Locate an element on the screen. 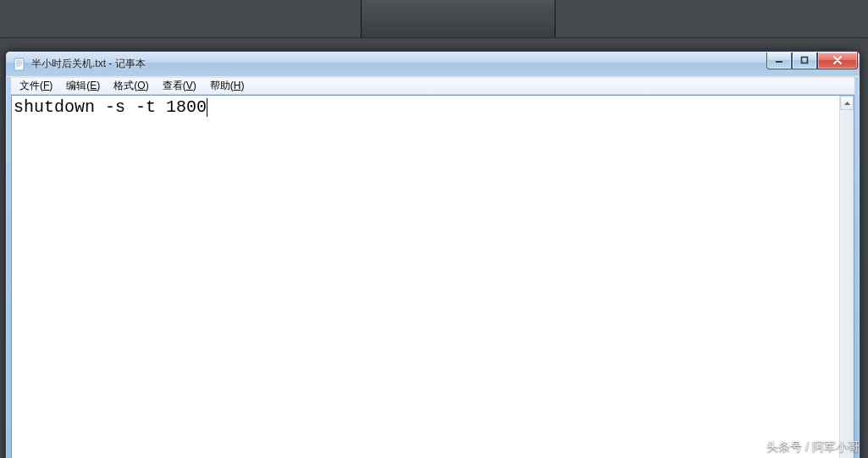  titlebar: 半小时后关机.txt - 记事本 is located at coordinates (433, 64).